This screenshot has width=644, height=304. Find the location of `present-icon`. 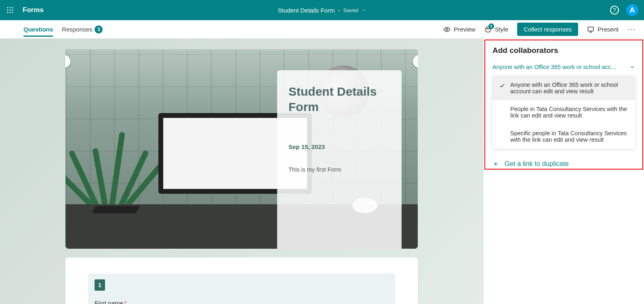

present-icon is located at coordinates (591, 29).